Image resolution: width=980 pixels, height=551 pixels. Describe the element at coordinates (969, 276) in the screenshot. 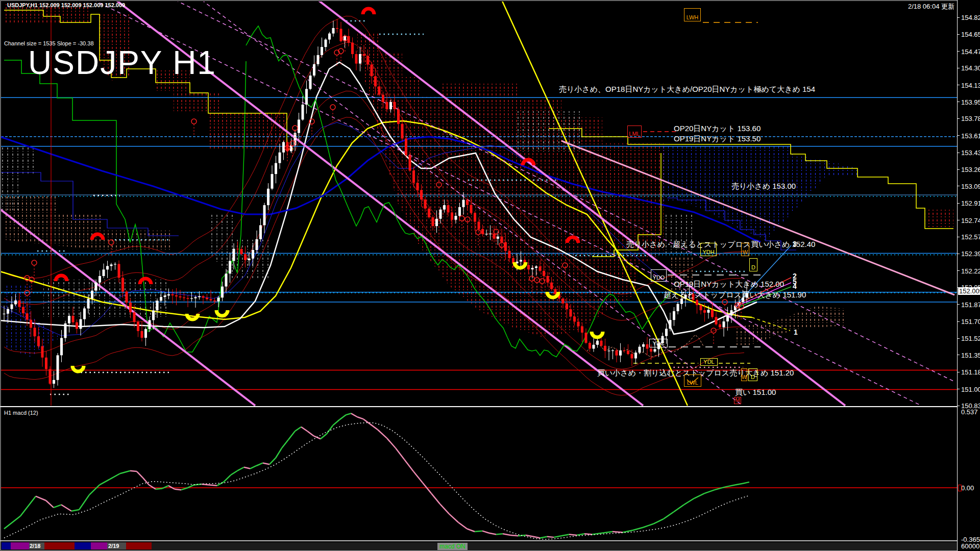

I see `price-axis: 154.825154.650154.475154.305154.130153.9…` at that location.